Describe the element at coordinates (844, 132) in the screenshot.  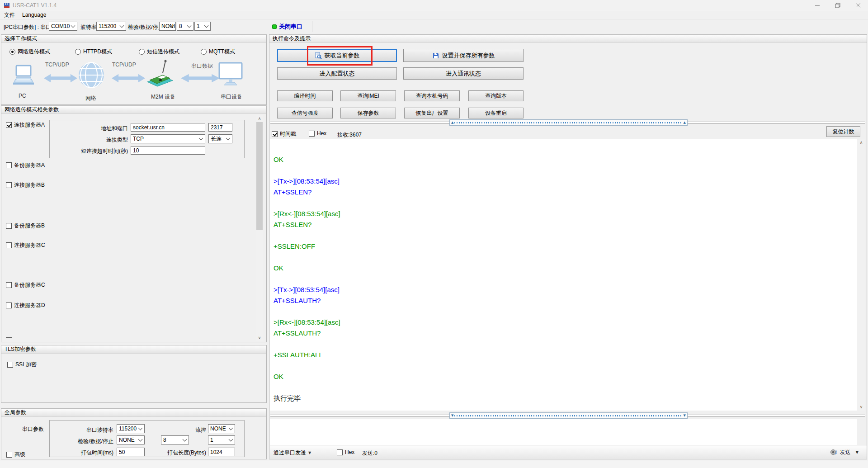
I see `reset-count-button: 复位计数` at that location.